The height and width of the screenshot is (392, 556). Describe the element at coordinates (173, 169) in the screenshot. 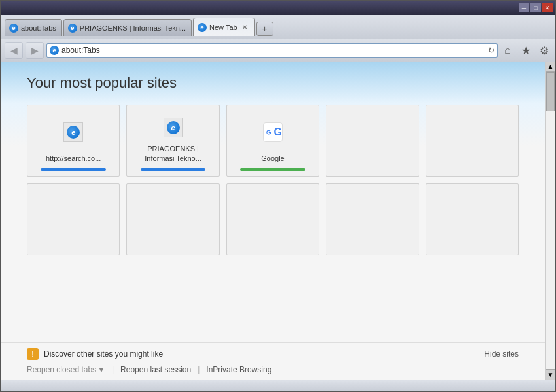

I see `tile-bar-priagoenks` at that location.